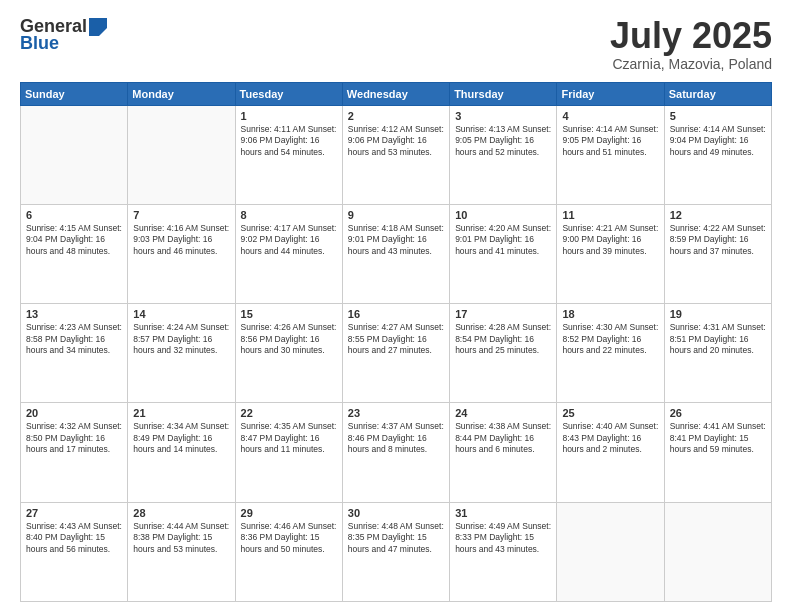  Describe the element at coordinates (396, 339) in the screenshot. I see `cell-info-text: Sunrise: 4:27 AM Sunset: 8:55 PM Dayligh…` at that location.